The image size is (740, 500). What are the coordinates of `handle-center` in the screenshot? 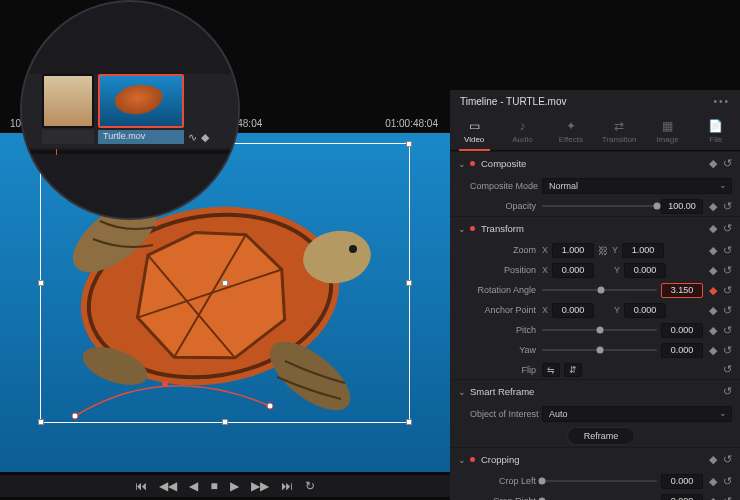 It's located at (225, 283).